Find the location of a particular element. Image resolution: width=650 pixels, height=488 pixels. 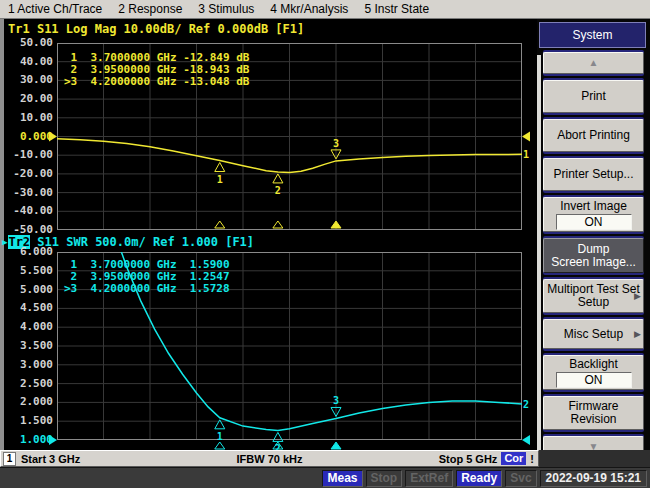

softkey-label: Revision is located at coordinates (593, 420).